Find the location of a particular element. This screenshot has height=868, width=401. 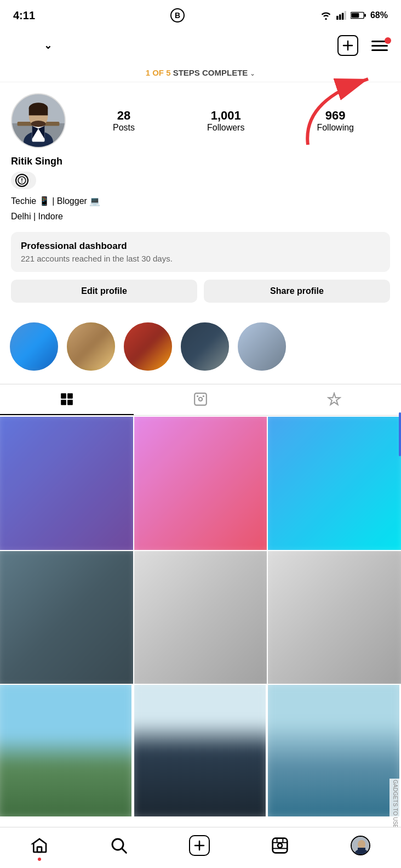

posts-count: 28 is located at coordinates (124, 116).